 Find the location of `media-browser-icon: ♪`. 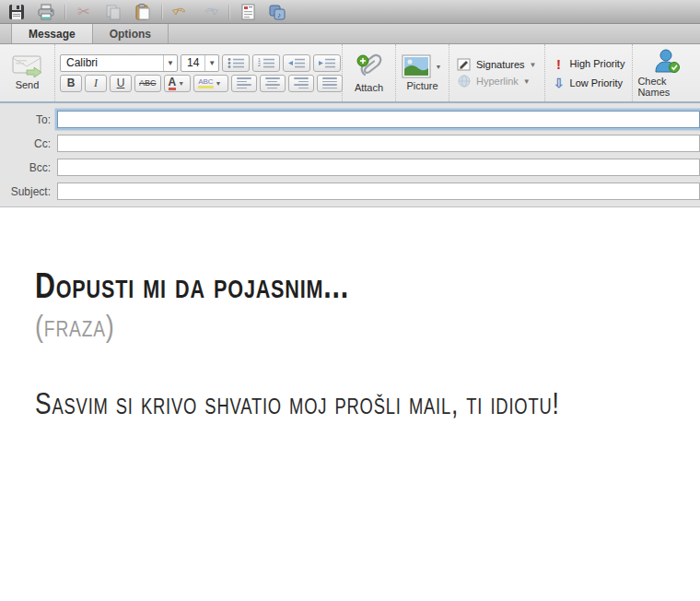

media-browser-icon: ♪ is located at coordinates (277, 12).